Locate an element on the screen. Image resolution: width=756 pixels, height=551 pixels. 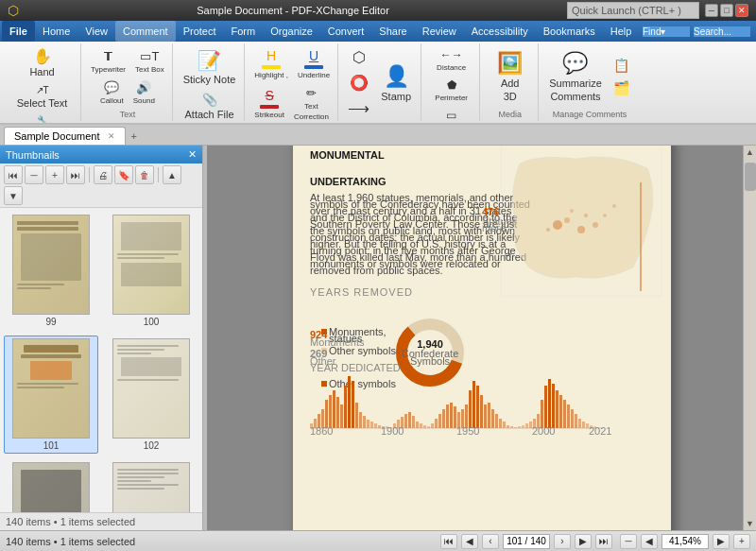
scroll-thumb is located at coordinates (750, 177).